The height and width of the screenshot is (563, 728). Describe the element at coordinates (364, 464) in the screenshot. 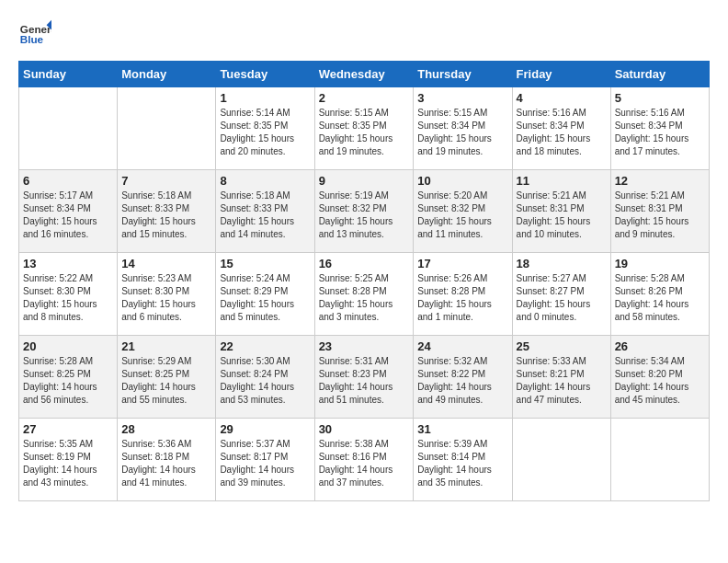

I see `day-info: Sunrise: 5:38 AM Sunset: 8:16 PM Dayligh…` at that location.